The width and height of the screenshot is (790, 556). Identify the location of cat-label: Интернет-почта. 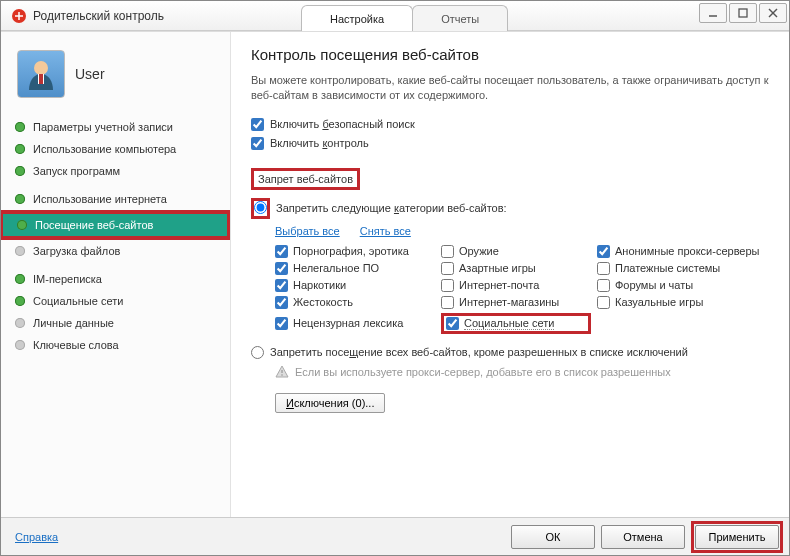
(499, 285).